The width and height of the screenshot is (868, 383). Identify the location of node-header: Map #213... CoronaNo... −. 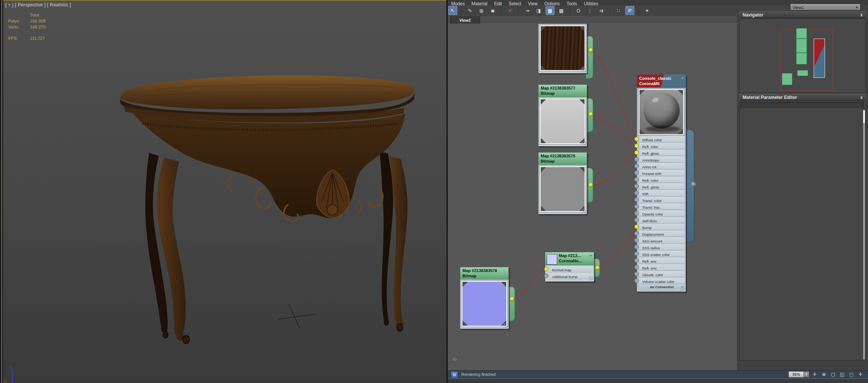
(570, 259).